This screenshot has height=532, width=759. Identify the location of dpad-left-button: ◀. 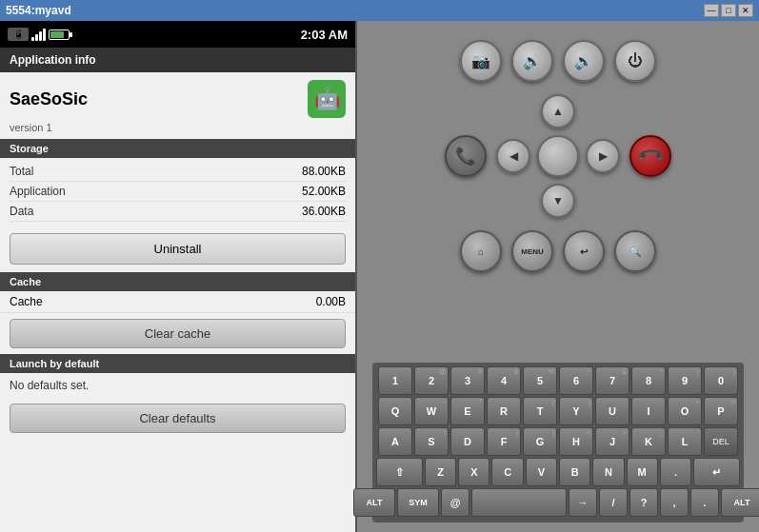
(513, 156).